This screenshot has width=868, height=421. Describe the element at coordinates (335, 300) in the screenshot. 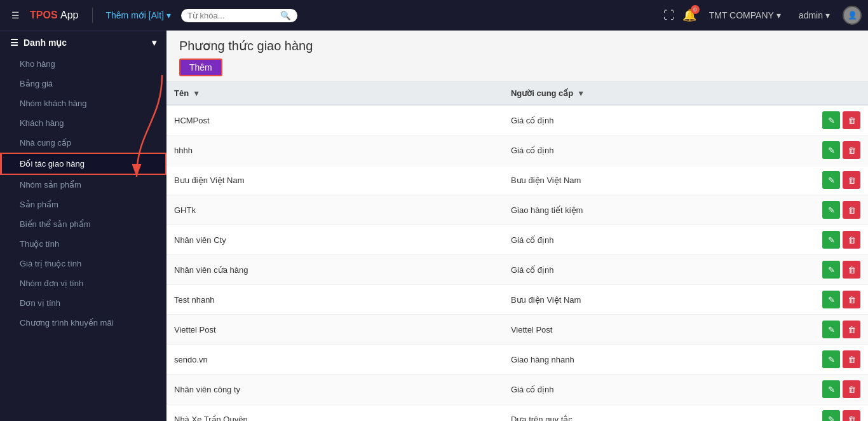

I see `cell-ten: Test nhanh` at that location.